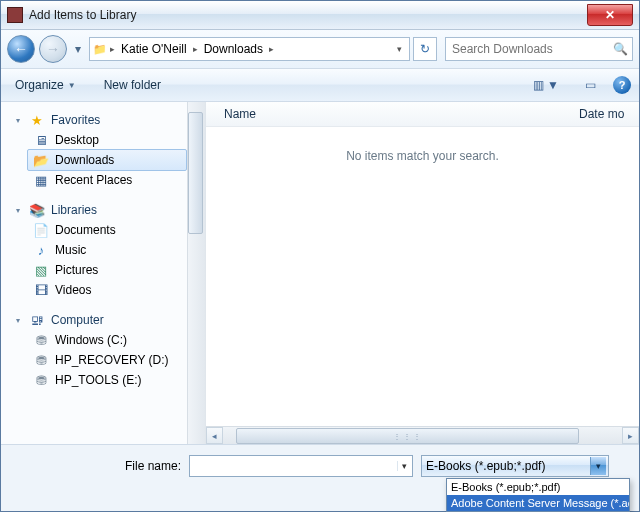 This screenshot has width=640, height=512. I want to click on app-icon, so click(15, 15).